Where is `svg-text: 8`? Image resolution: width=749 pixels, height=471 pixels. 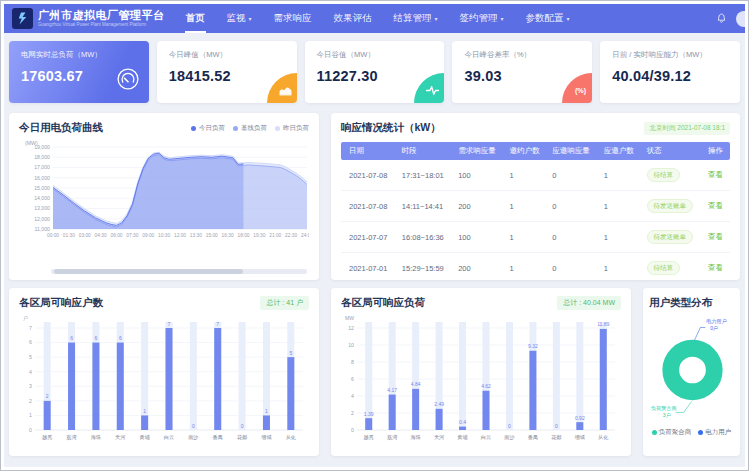 svg-text: 8 is located at coordinates (352, 362).